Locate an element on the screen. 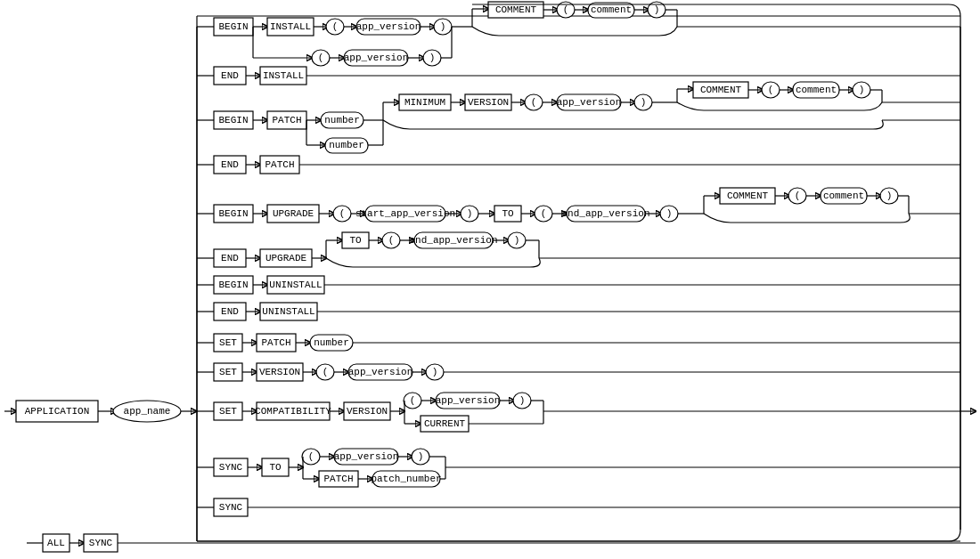 Image resolution: width=980 pixels, height=559 pixels. lparen-c2: ( is located at coordinates (772, 90).